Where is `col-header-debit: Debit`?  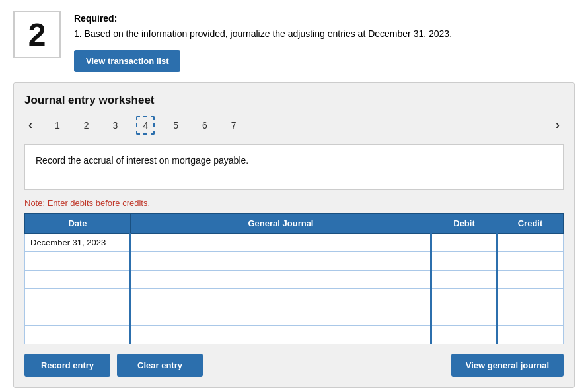
col-header-debit: Debit is located at coordinates (464, 223).